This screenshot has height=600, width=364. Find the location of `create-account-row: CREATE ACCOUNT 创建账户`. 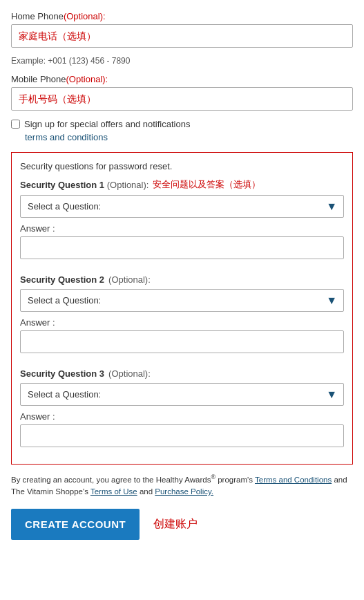

create-account-row: CREATE ACCOUNT 创建账户 is located at coordinates (182, 524).